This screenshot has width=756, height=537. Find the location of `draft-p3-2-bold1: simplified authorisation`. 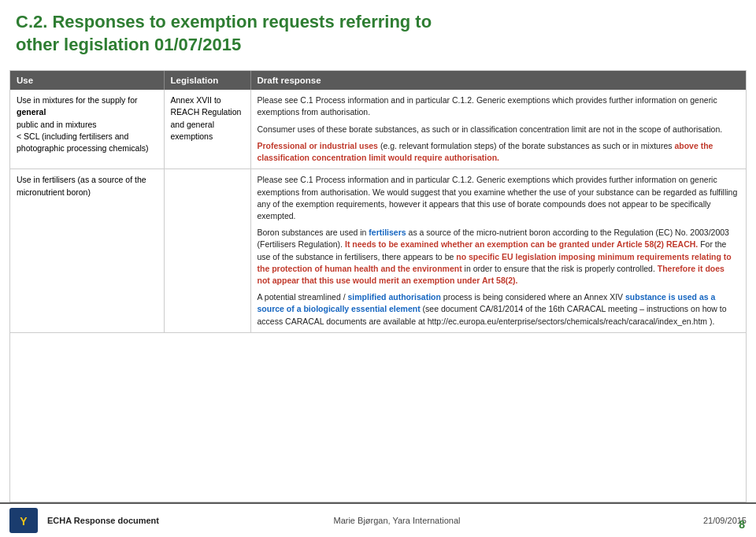

draft-p3-2-bold1: simplified authorisation is located at coordinates (394, 297).